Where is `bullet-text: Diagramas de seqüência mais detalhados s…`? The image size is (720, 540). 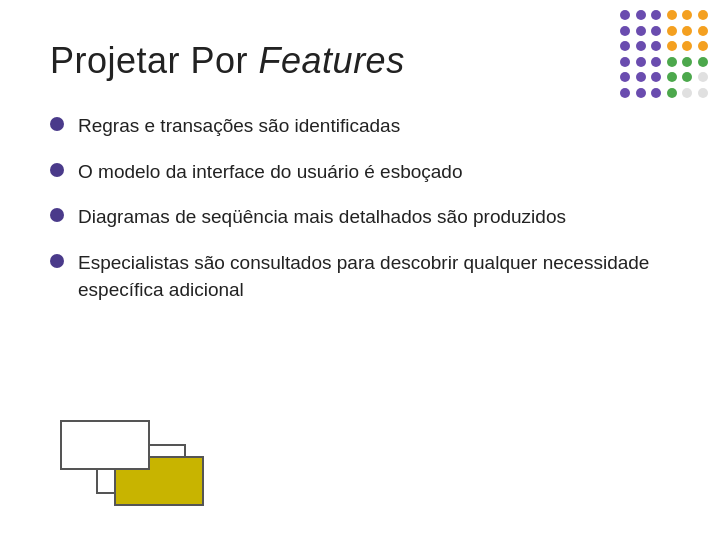
bullet-text: Diagramas de seqüência mais detalhados s… is located at coordinates (374, 217).